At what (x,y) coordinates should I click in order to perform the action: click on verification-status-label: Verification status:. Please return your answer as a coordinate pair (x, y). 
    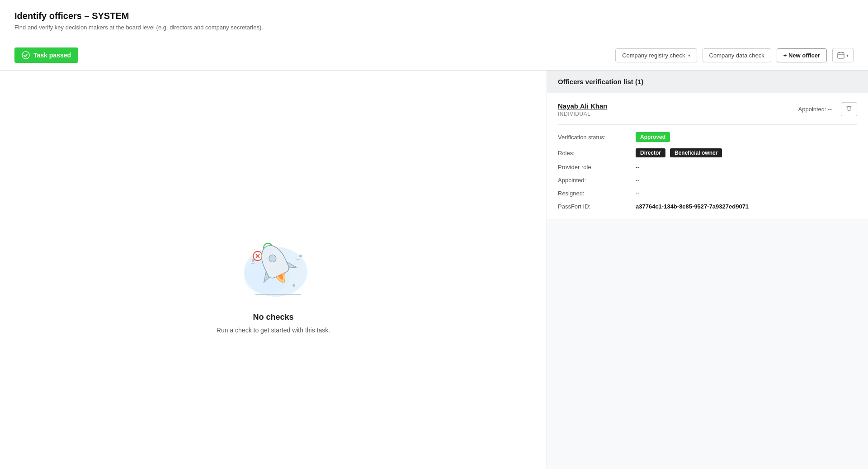
    Looking at the image, I should click on (594, 137).